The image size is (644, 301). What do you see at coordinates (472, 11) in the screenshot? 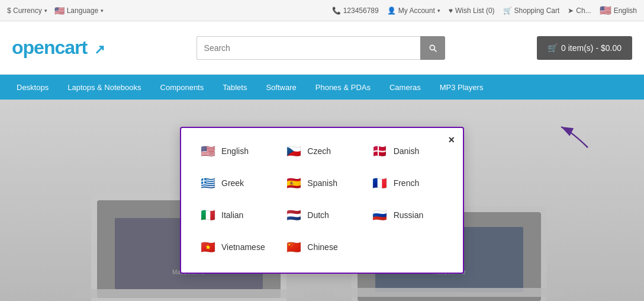
I see `wish-list-link: ♥ Wish List (0)` at bounding box center [472, 11].